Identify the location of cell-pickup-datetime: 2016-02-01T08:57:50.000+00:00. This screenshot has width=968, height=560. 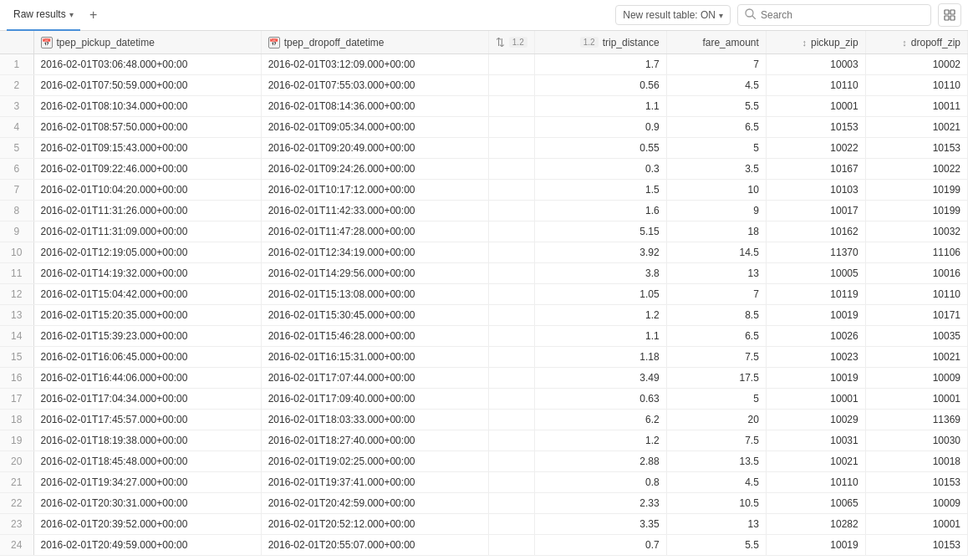
(147, 127).